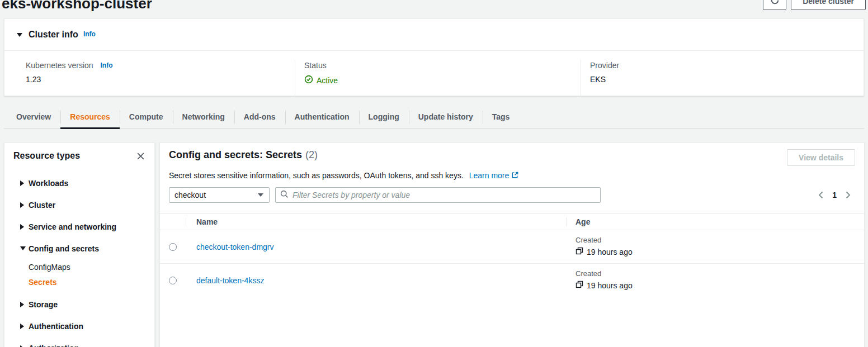 The height and width of the screenshot is (347, 868). I want to click on external-link-icon, so click(513, 175).